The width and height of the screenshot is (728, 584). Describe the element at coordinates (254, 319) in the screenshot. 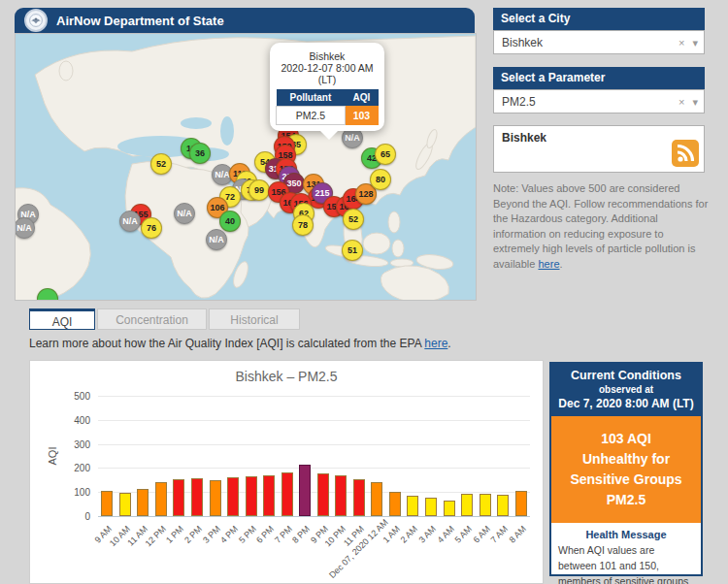

I see `tab-historical: Historical` at that location.